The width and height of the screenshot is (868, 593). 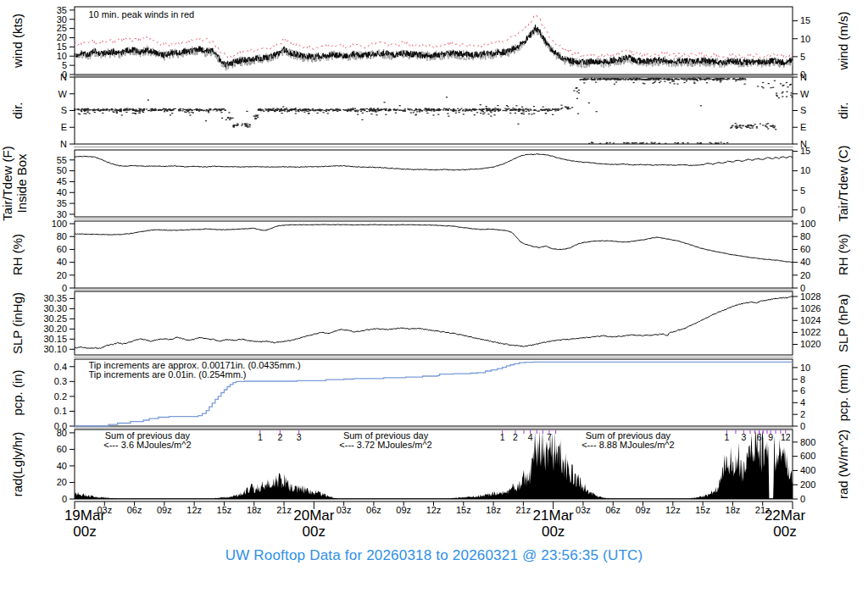 What do you see at coordinates (280, 437) in the screenshot?
I see `mj-marker-label: 2` at bounding box center [280, 437].